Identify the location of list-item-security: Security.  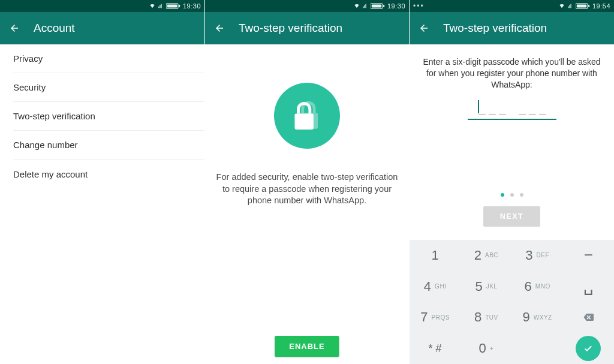
(109, 88).